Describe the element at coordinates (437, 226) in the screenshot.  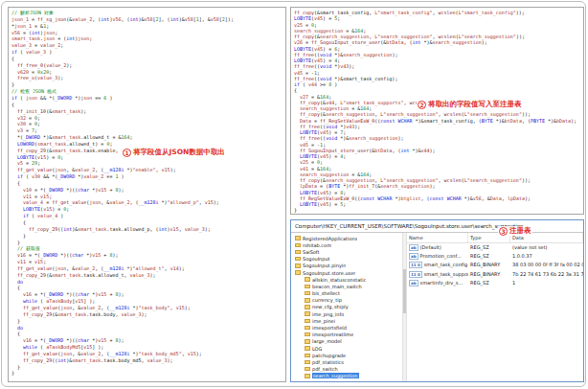
I see `registry-address-bar: Computer\HKEY_CURRENT_USER\SOFTWARE\Sogo…` at that location.